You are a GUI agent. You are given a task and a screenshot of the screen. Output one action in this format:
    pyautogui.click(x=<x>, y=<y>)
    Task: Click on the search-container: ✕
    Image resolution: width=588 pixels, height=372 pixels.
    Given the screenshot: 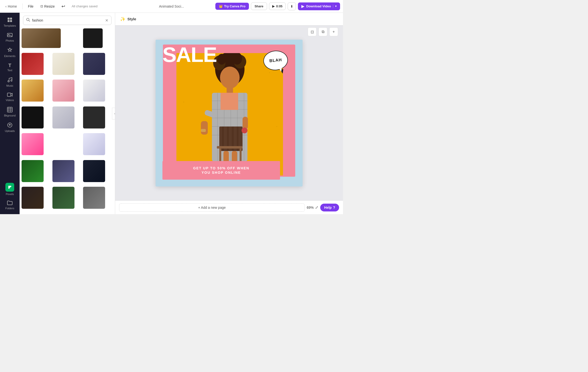 What is the action you would take?
    pyautogui.click(x=67, y=20)
    